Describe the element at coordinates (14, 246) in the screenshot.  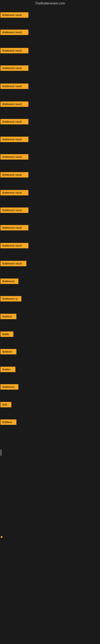
I see `bottleneck-item-14: Bottleneck result` at that location.